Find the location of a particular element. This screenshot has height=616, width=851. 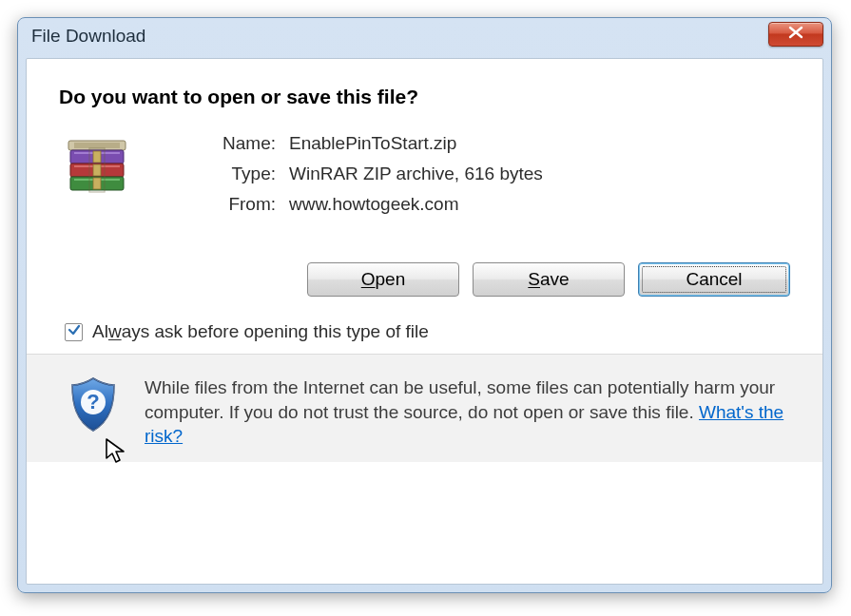

file-name-row: Name: EnablePinToStart.zip is located at coordinates (498, 144).